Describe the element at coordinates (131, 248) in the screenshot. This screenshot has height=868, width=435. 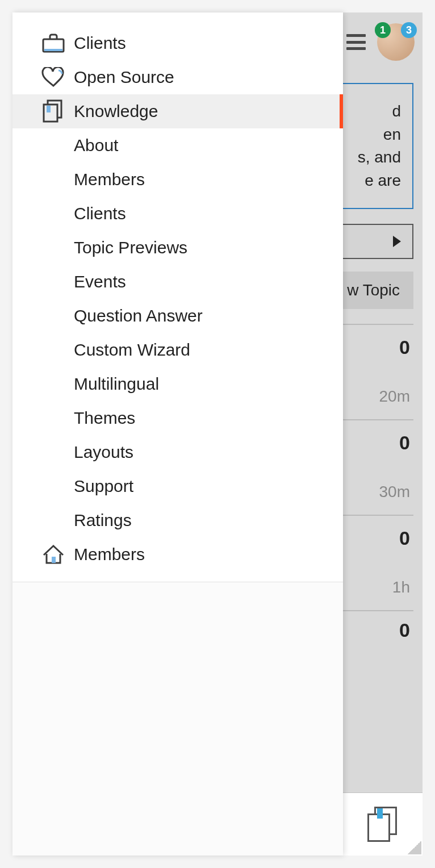
I see `sidebar-item-label: Topic Previews` at that location.